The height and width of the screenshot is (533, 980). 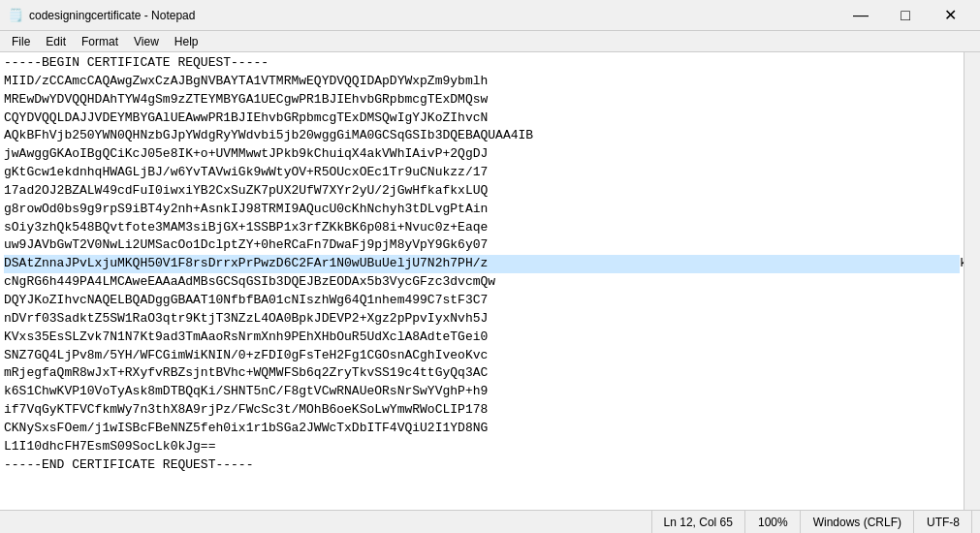 What do you see at coordinates (246, 190) in the screenshot?
I see `editor-line: 17ad2OJ2BZALW49cdFuI0iwxiYB2CxSuZK7pUX2U…` at bounding box center [246, 190].